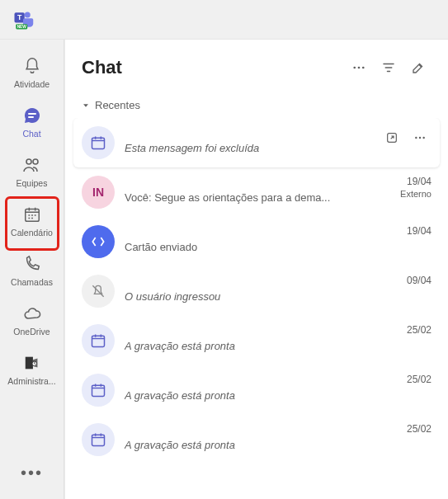 This screenshot has height=499, width=448. What do you see at coordinates (257, 66) in the screenshot?
I see `panel-header: Chat` at bounding box center [257, 66].